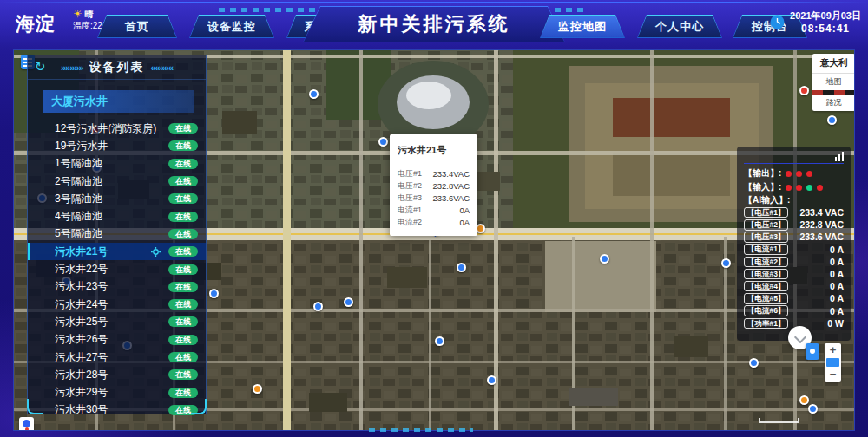 Image resolution: width=868 pixels, height=437 pixels. What do you see at coordinates (116, 410) in the screenshot?
I see `device-list-item: 污水井30号在线` at bounding box center [116, 410].